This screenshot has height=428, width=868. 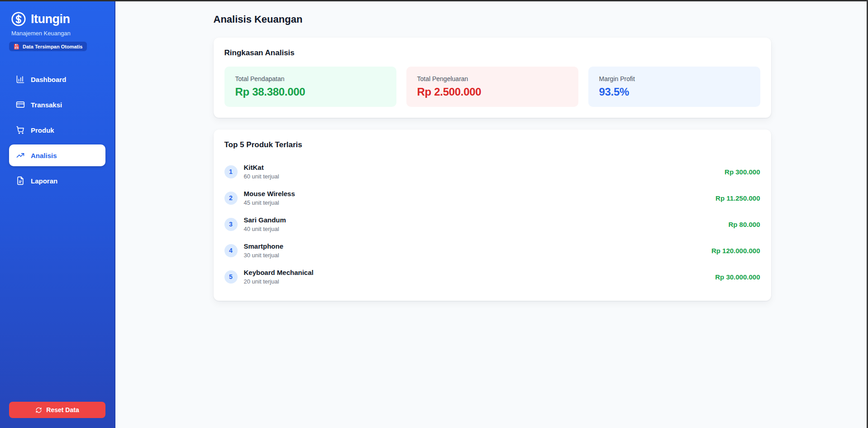 What do you see at coordinates (480, 273) in the screenshot?
I see `product-name: Keyboard Mechanical` at bounding box center [480, 273].